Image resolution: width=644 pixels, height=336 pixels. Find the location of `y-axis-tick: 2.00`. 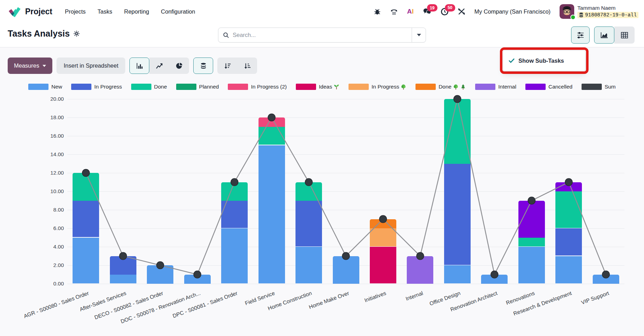

y-axis-tick: 2.00 is located at coordinates (51, 265).